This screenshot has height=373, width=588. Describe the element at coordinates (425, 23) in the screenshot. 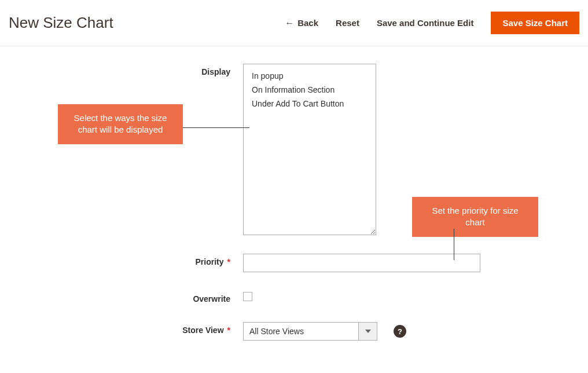

I see `save-continue-label: Save and Continue Edit` at that location.